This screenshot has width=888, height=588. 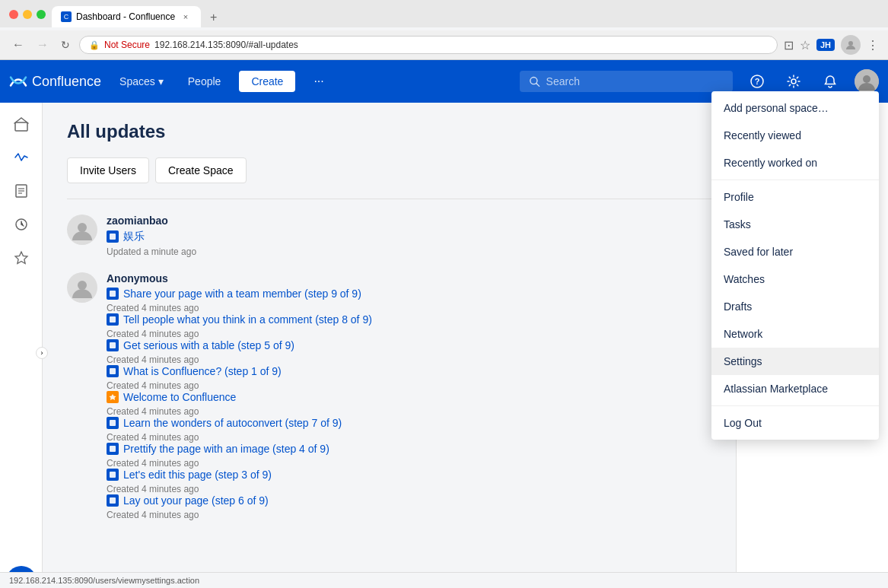 What do you see at coordinates (757, 81) in the screenshot?
I see `help-button: ?` at bounding box center [757, 81].